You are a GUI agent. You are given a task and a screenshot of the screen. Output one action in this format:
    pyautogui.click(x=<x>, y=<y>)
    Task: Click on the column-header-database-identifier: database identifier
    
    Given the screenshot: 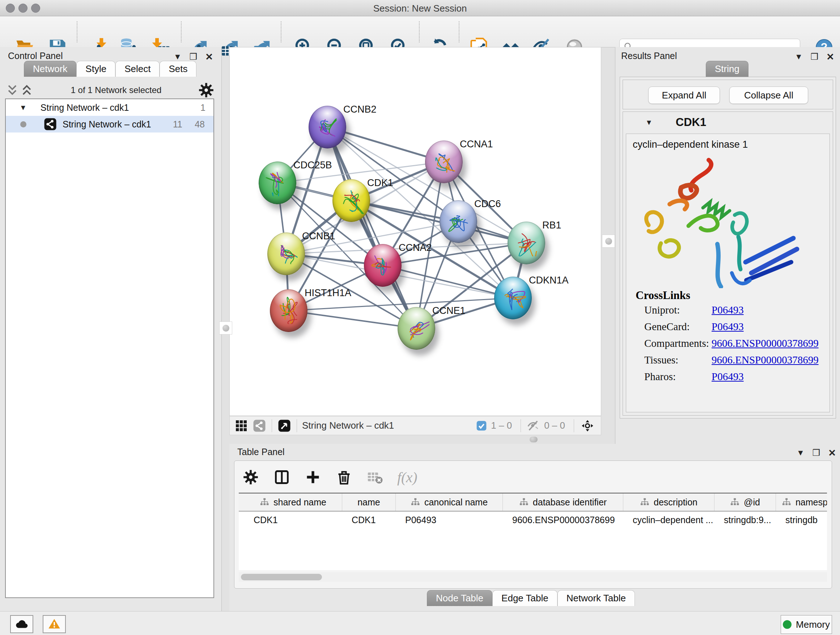 What is the action you would take?
    pyautogui.click(x=563, y=502)
    